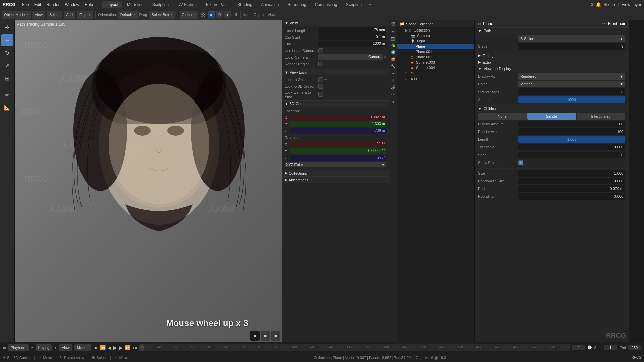 This screenshot has height=362, width=644. What do you see at coordinates (127, 348) in the screenshot?
I see `next-keyframe-btn: ⏩` at bounding box center [127, 348].